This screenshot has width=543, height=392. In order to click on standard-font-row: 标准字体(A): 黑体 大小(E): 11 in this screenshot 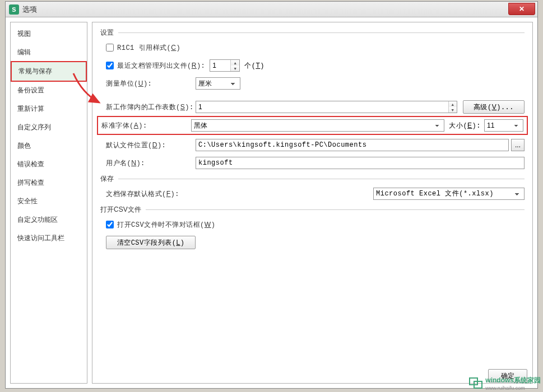, I will do `click(313, 125)`.